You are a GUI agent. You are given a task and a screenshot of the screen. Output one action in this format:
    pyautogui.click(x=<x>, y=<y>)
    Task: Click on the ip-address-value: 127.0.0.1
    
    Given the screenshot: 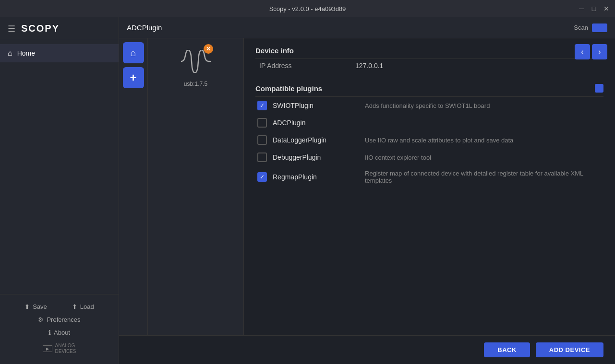 What is the action you would take?
    pyautogui.click(x=369, y=66)
    